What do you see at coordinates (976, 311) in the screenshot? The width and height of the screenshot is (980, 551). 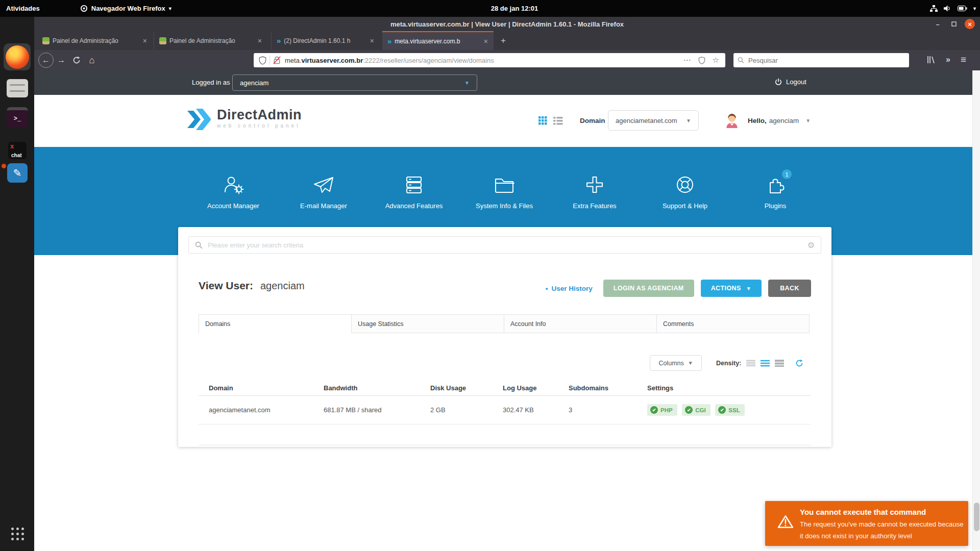 I see `page-scrollbar` at bounding box center [976, 311].